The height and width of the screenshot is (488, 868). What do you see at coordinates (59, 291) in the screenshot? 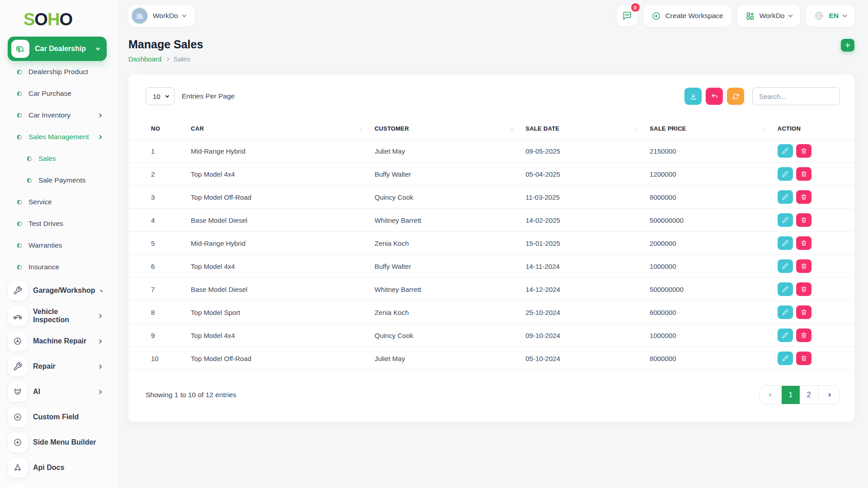
I see `sidebar-item-garage-workshop: Garage/Workshop` at bounding box center [59, 291].